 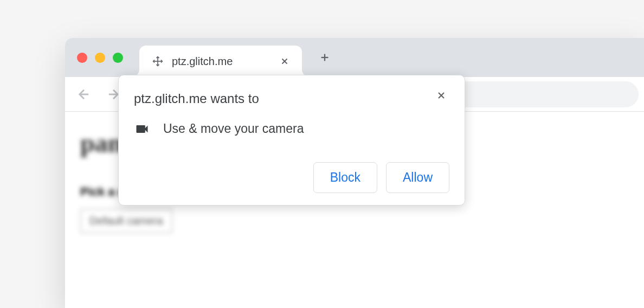 I want to click on move-icon, so click(x=158, y=61).